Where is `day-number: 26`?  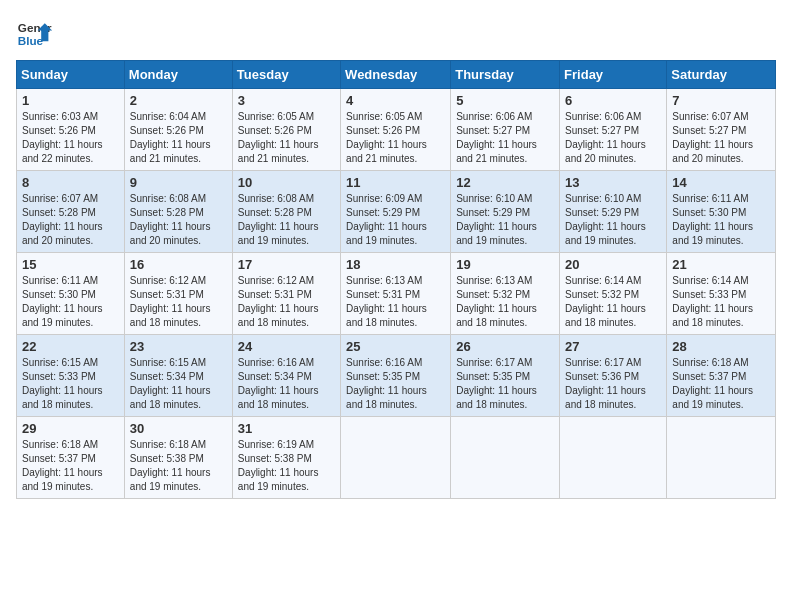 day-number: 26 is located at coordinates (505, 346).